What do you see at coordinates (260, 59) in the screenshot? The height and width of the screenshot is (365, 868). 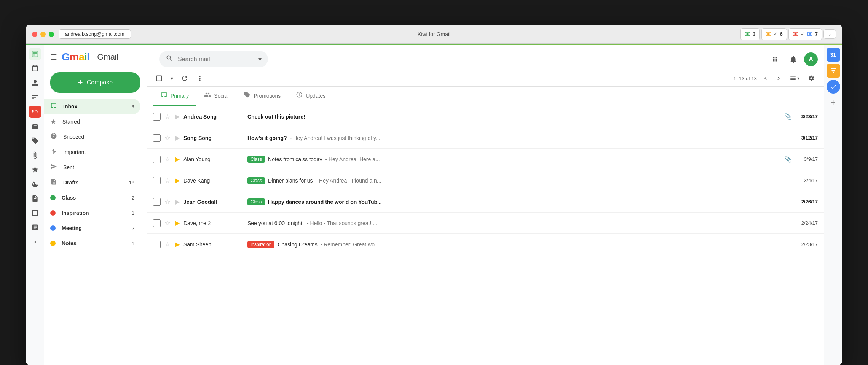 I see `search-dropdown-icon: ▾` at bounding box center [260, 59].